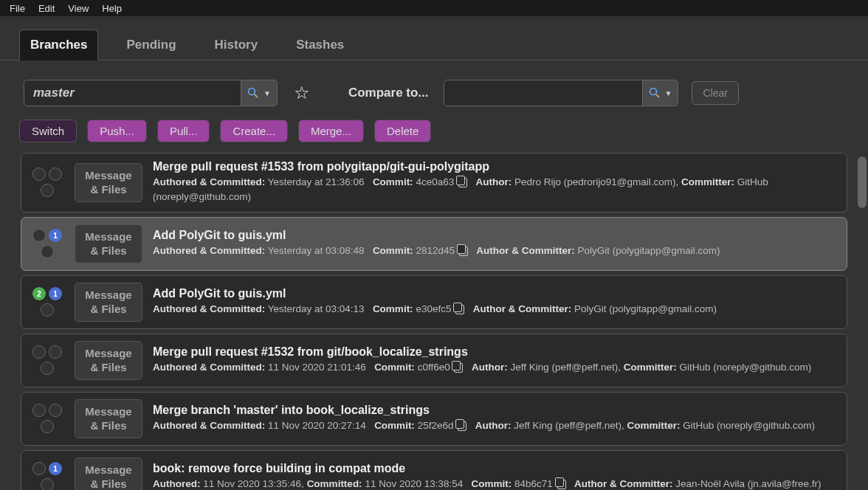 This screenshot has width=868, height=490. I want to click on branch-search-button: ▼, so click(260, 93).